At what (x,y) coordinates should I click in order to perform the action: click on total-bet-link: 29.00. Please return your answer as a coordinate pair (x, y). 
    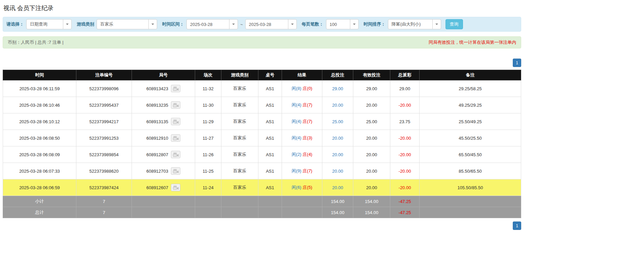
    Looking at the image, I should click on (338, 89).